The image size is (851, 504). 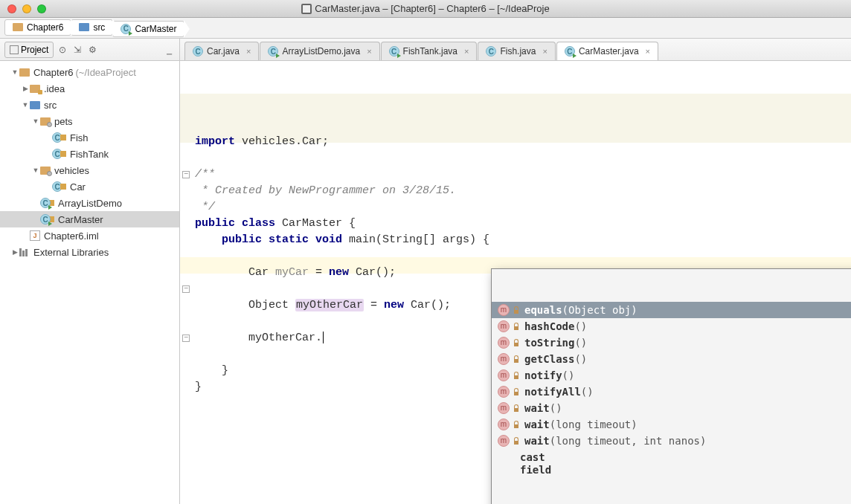 I want to click on tree-node: JChapter6.iml, so click(x=89, y=236).